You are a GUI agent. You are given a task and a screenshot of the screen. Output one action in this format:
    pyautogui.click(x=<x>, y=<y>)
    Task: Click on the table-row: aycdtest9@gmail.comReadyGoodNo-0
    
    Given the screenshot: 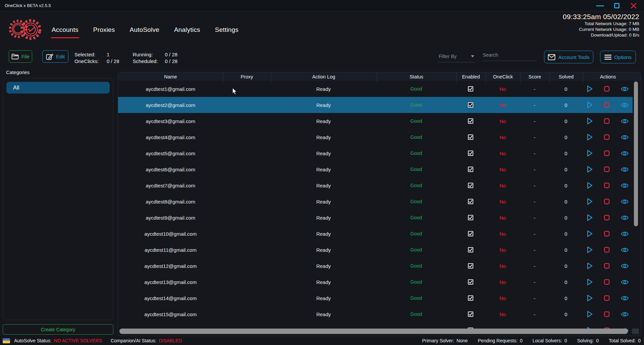 What is the action you would take?
    pyautogui.click(x=375, y=218)
    